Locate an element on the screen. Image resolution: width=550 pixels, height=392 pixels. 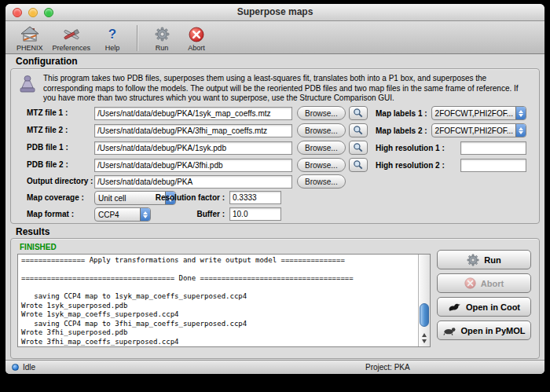
output-directory-input is located at coordinates (193, 182).